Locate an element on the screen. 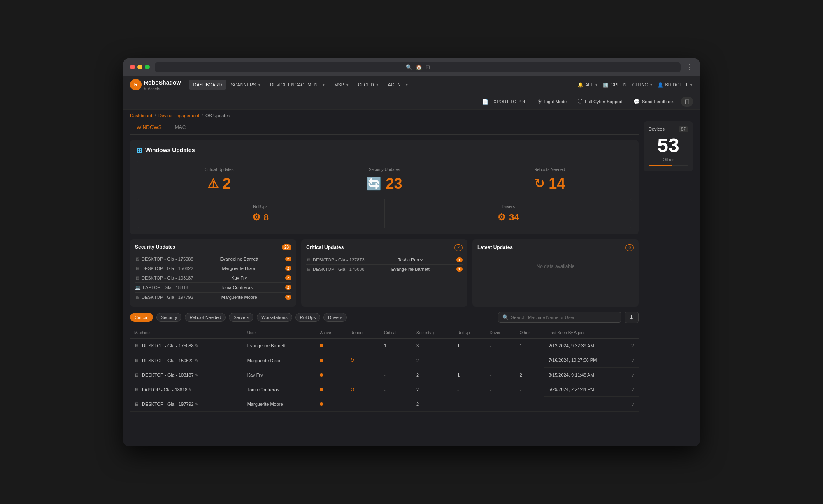  logo: R RoboShadow & Assets is located at coordinates (156, 85).